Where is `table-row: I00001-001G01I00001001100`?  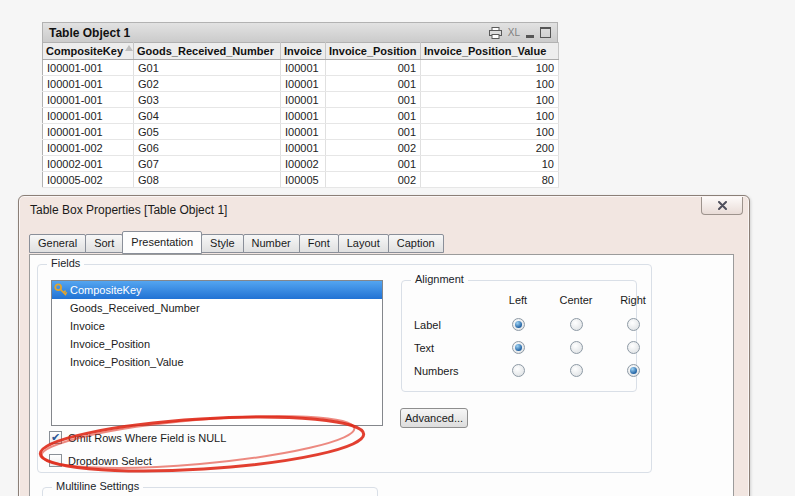
table-row: I00001-001G01I00001001100 is located at coordinates (301, 68).